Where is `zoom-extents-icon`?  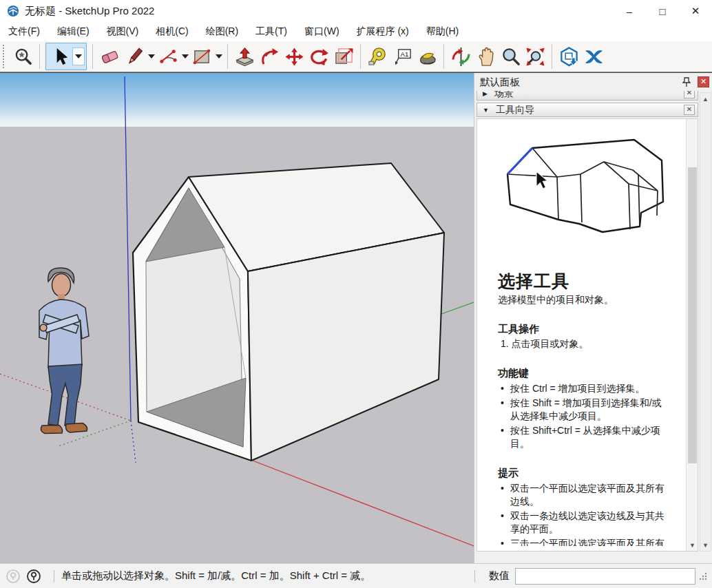 zoom-extents-icon is located at coordinates (536, 56).